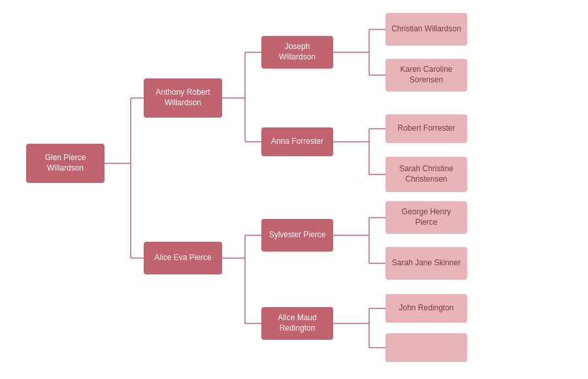  I want to click on node-robert: Robert Forrester, so click(426, 129).